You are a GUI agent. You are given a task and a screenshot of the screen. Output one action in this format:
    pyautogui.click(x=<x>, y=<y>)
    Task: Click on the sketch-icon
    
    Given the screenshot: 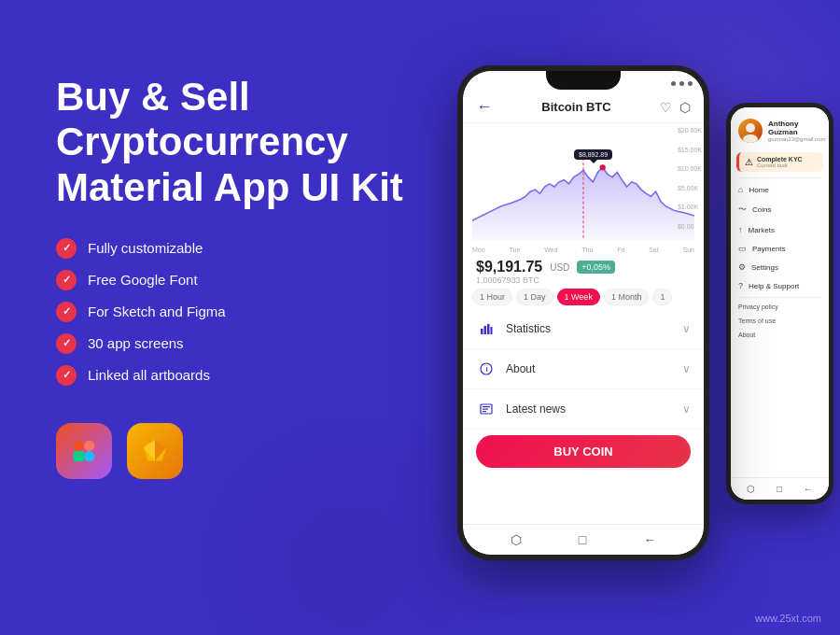 What is the action you would take?
    pyautogui.click(x=155, y=451)
    